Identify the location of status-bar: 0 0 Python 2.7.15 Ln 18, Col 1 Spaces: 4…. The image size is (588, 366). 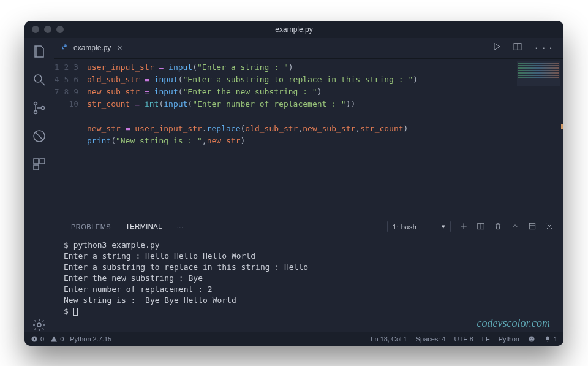
(294, 339).